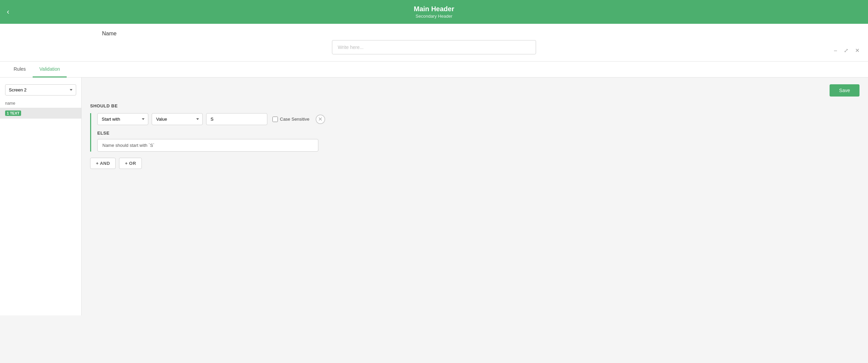  I want to click on maximize-button: ⤢, so click(846, 50).